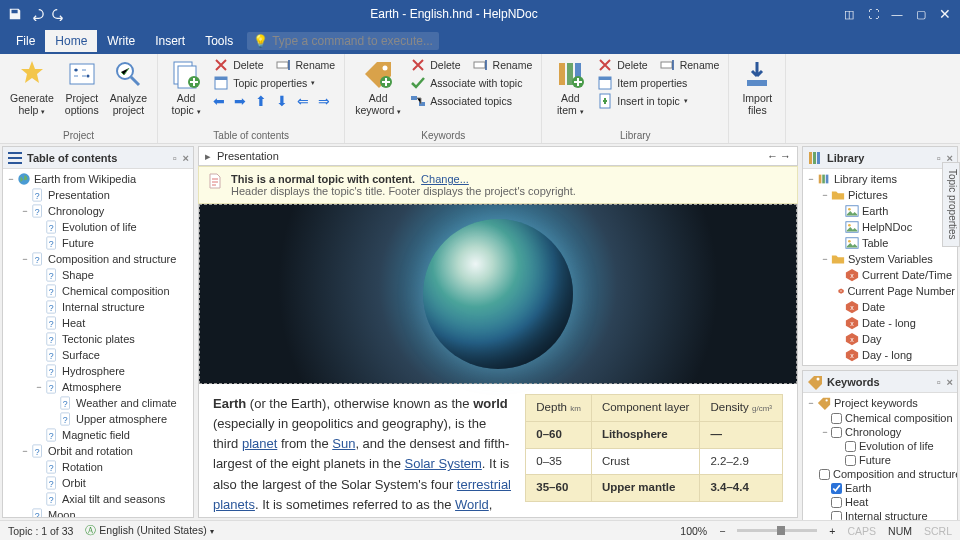 This screenshot has width=960, height=540. What do you see at coordinates (98, 499) in the screenshot?
I see `tree-node: ?Axial tilt and seasons` at bounding box center [98, 499].